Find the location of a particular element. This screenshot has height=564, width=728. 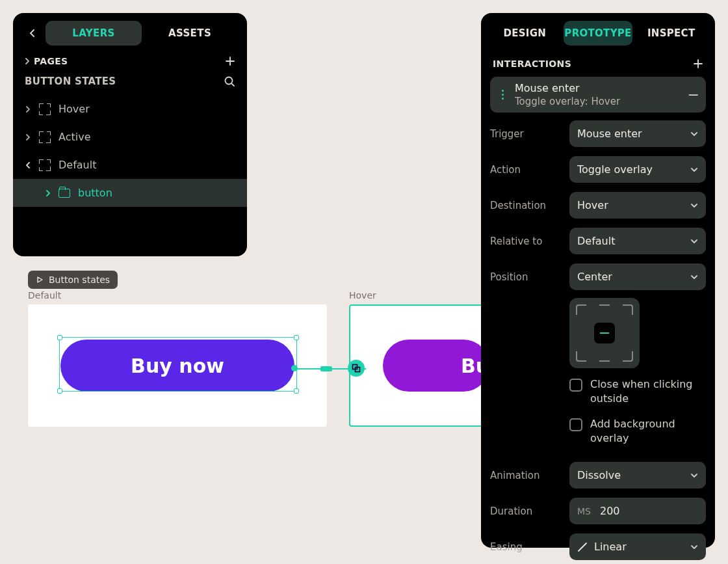

action-select: Toggle overlay is located at coordinates (638, 169).